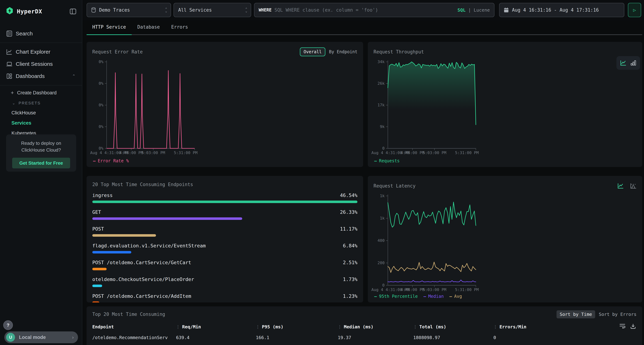 The image size is (644, 345). Describe the element at coordinates (634, 63) in the screenshot. I see `bar-chart-icon` at that location.